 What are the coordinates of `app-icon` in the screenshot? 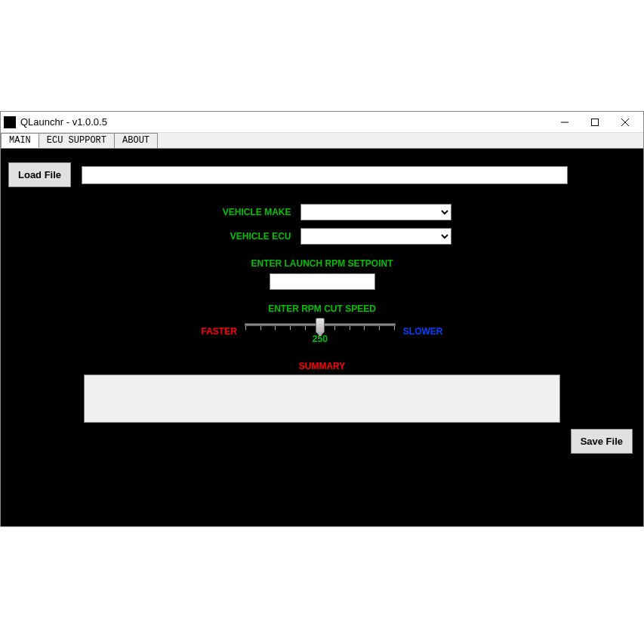 It's located at (10, 122).